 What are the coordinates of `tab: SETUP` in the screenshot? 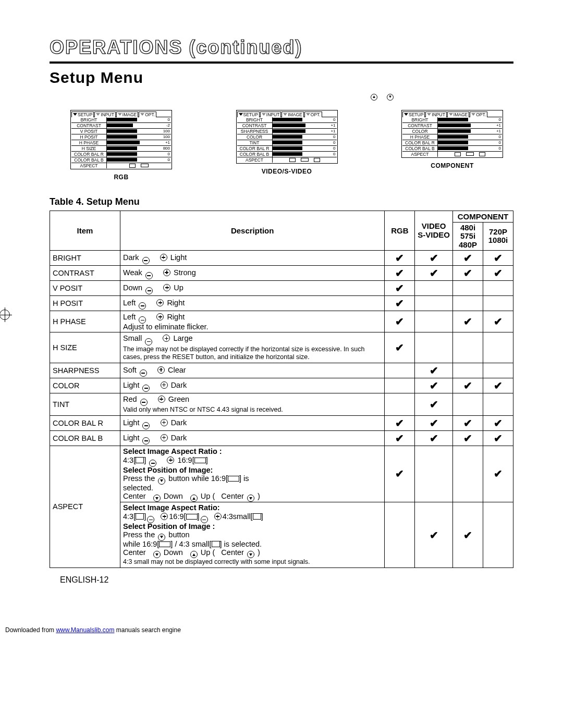 It's located at (82, 115).